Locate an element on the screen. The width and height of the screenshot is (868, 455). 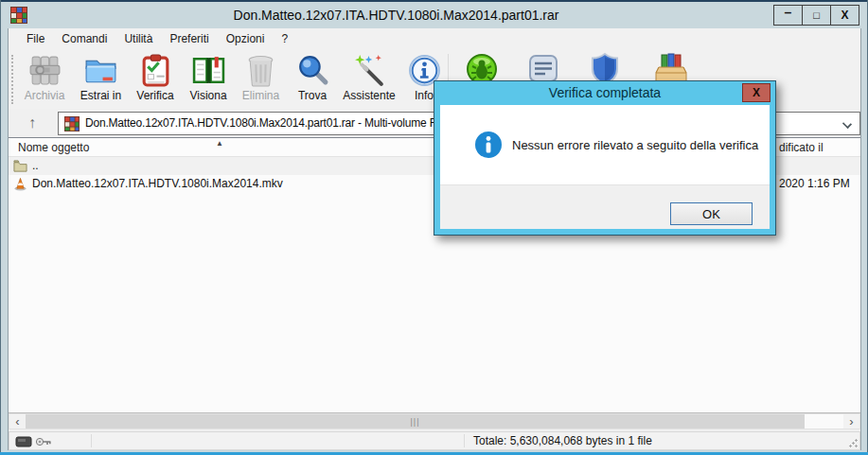
statusbar-total: Totale: 5,630,084,068 bytes in 1 file is located at coordinates (562, 441).